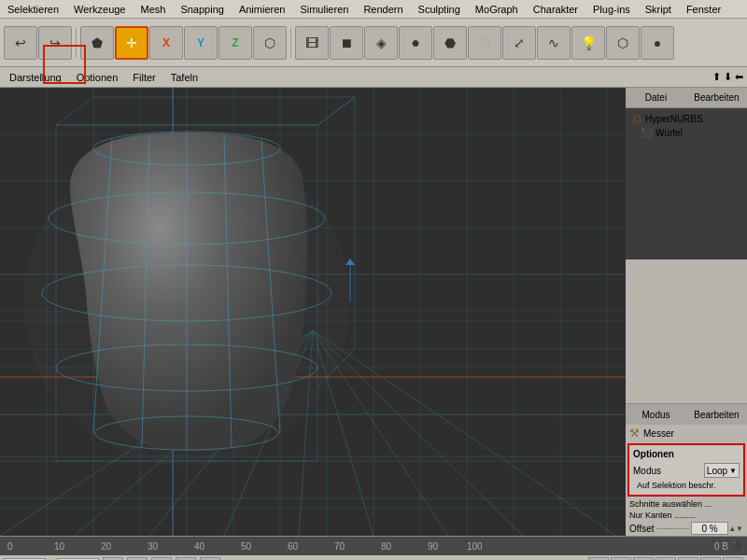 This screenshot has height=560, width=747. What do you see at coordinates (37, 43) in the screenshot?
I see `toolbar-group-left: ↩ ↪` at bounding box center [37, 43].